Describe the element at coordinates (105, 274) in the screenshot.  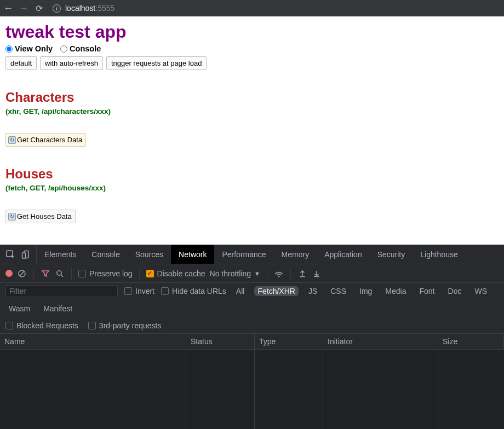
I see `preserve-log-checkbox: Preserve log` at that location.